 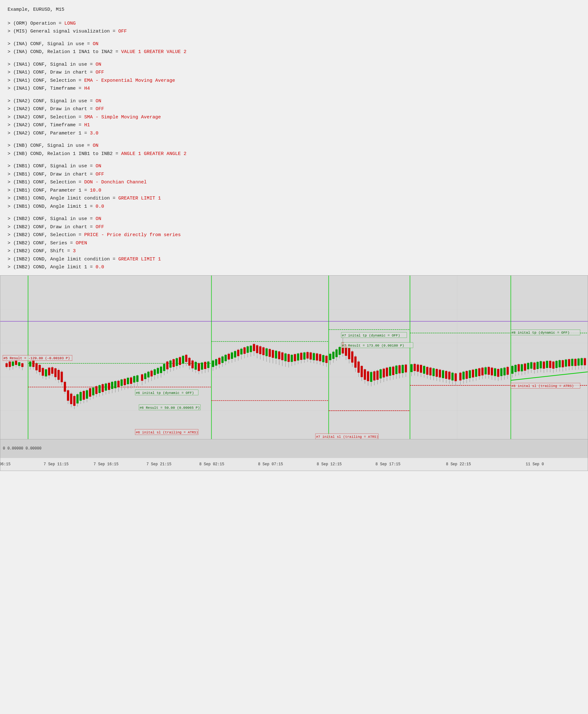 What do you see at coordinates (81, 243) in the screenshot?
I see `config-value-inb2_series: OPEN` at bounding box center [81, 243].